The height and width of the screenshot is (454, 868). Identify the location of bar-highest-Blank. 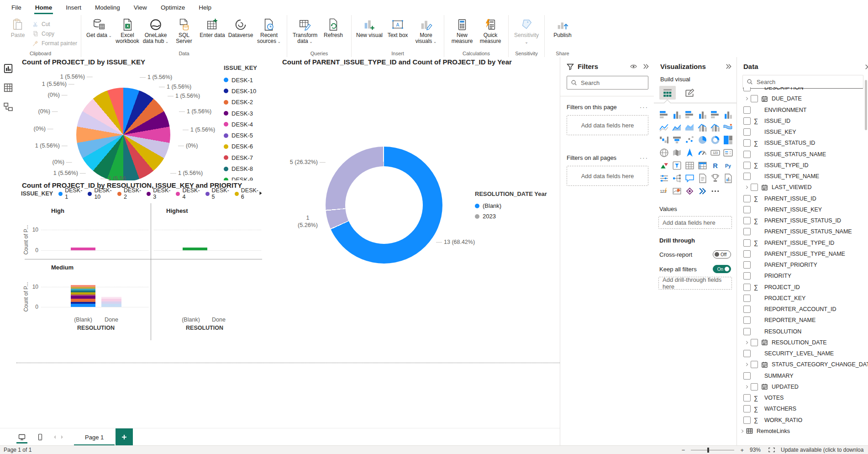
(195, 249).